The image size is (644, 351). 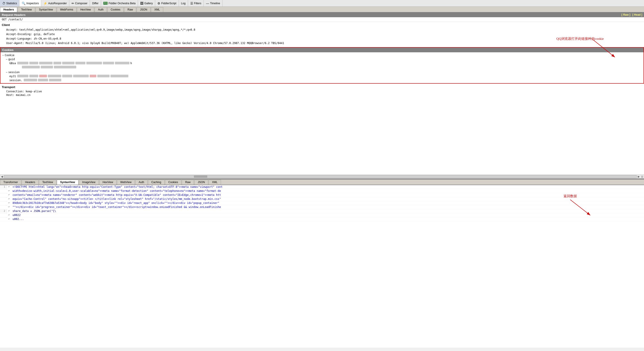 I want to click on tab-lower-auth: Auth, so click(x=142, y=182).